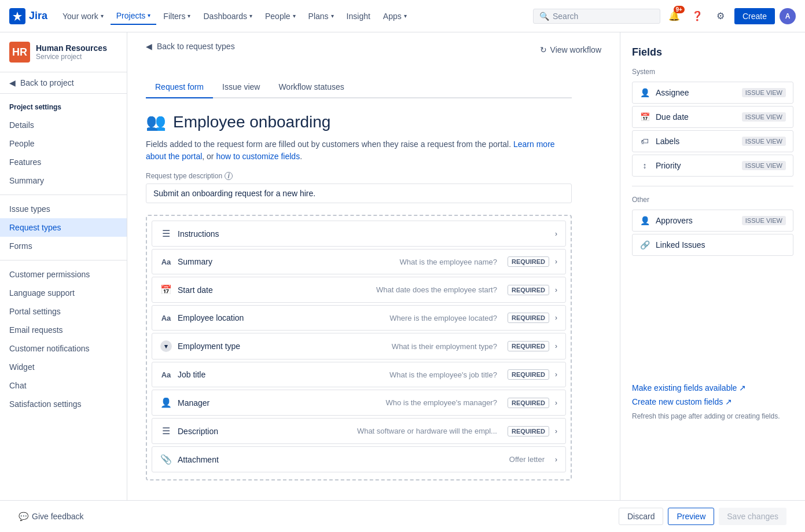 The height and width of the screenshot is (532, 805). Describe the element at coordinates (64, 367) in the screenshot. I see `sidebar-item-widget: Widget` at that location.